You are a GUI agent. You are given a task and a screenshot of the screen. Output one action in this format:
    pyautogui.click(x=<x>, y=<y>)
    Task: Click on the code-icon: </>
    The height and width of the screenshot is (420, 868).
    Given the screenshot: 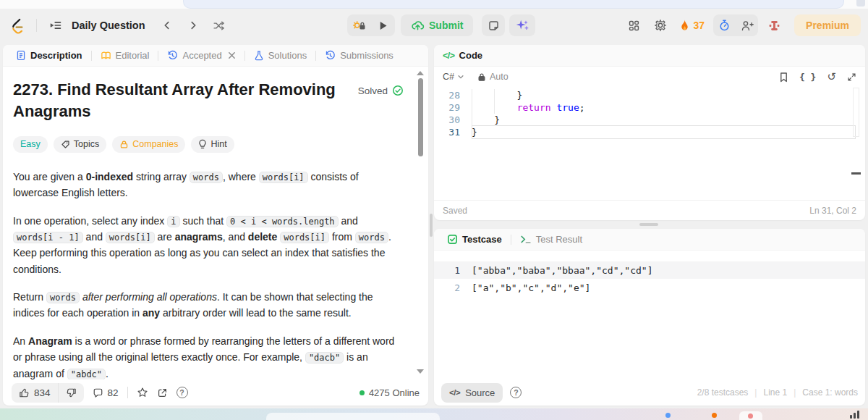 What is the action you would take?
    pyautogui.click(x=448, y=56)
    